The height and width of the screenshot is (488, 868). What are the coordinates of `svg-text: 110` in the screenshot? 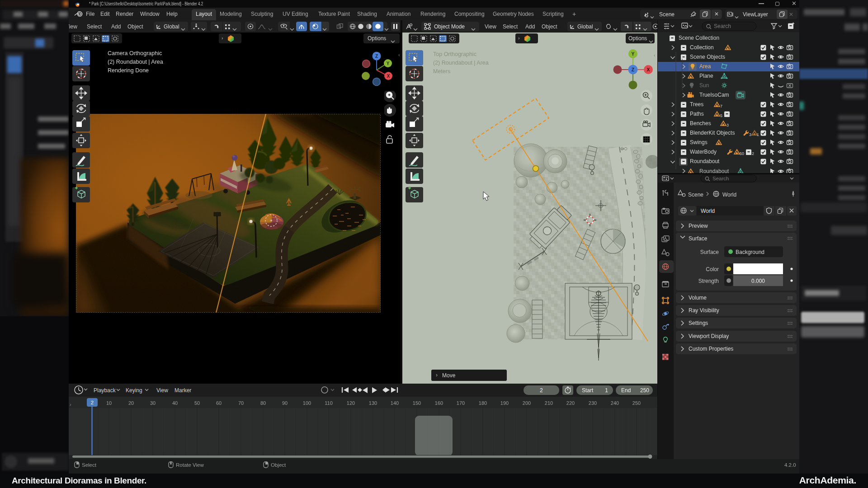 It's located at (329, 403).